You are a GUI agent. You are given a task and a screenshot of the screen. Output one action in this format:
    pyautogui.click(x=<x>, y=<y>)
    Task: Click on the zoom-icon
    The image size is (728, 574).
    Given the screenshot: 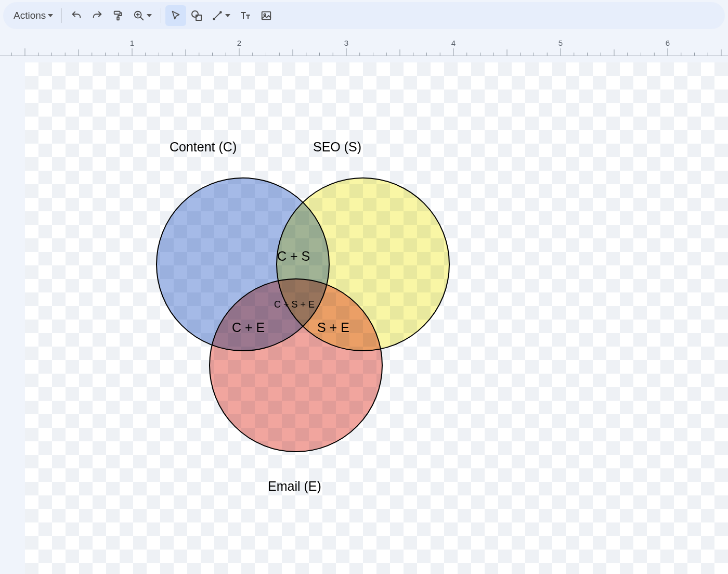 What is the action you would take?
    pyautogui.click(x=139, y=16)
    